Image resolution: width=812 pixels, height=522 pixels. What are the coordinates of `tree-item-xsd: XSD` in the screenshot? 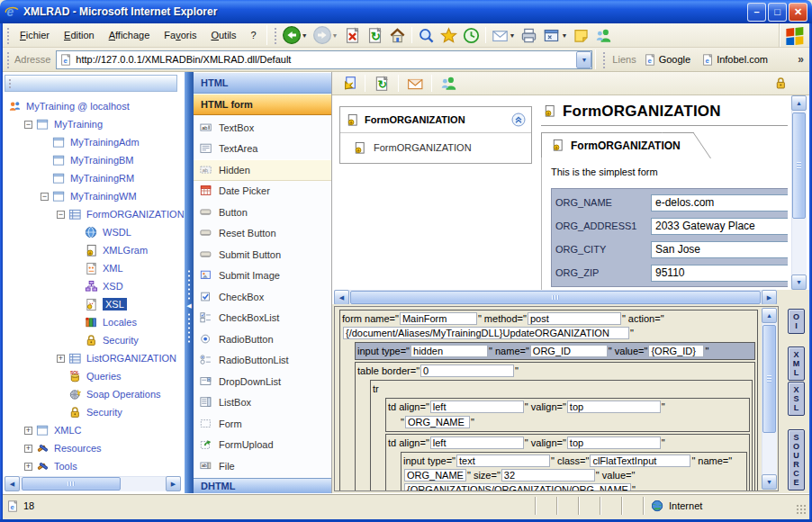 It's located at (94, 286).